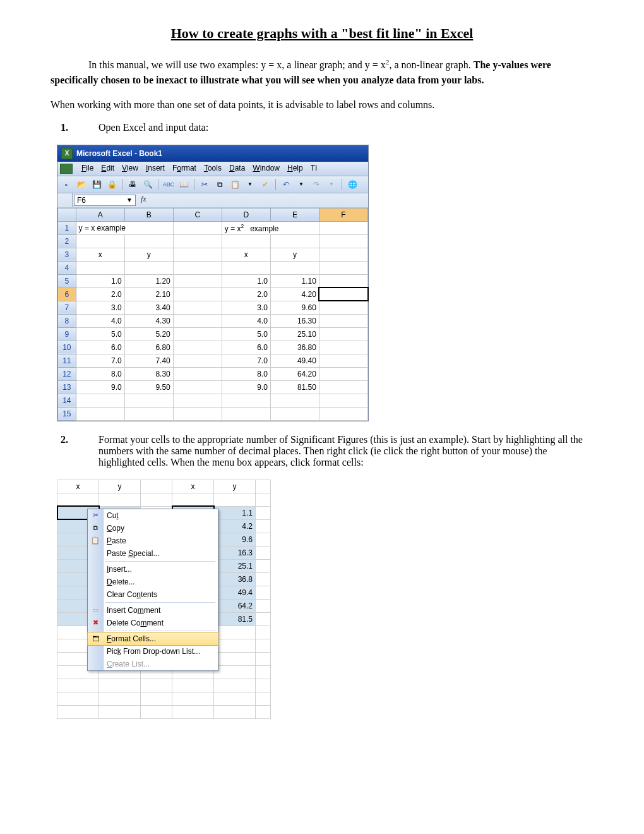  Describe the element at coordinates (169, 184) in the screenshot. I see `spelling-icon: ABC` at that location.